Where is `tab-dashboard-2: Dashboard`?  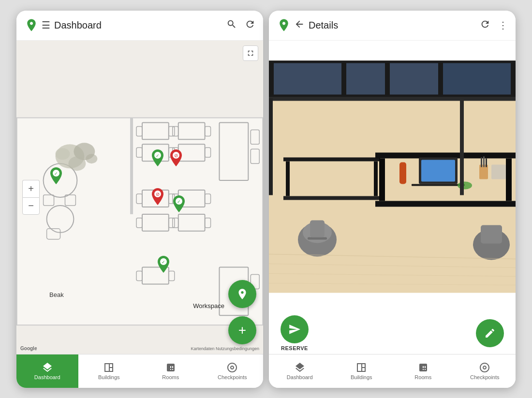
tab-dashboard-2: Dashboard is located at coordinates (300, 371).